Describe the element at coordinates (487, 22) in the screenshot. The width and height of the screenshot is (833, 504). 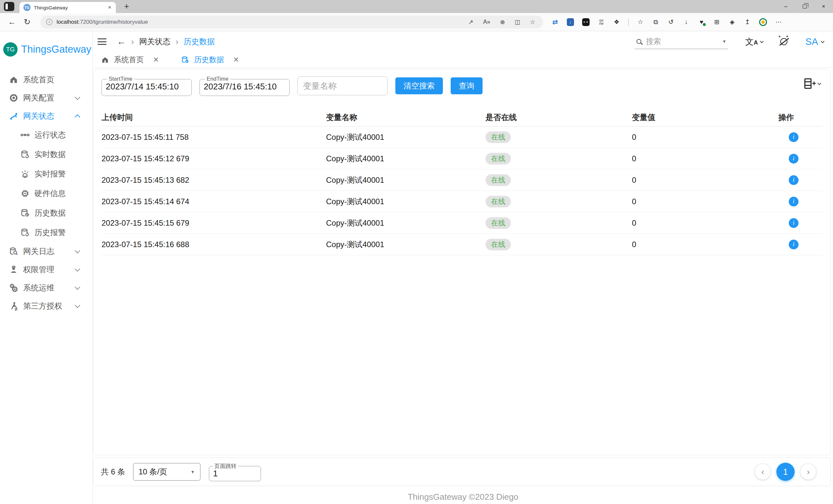
I see `read-aloud-icon: A»` at that location.